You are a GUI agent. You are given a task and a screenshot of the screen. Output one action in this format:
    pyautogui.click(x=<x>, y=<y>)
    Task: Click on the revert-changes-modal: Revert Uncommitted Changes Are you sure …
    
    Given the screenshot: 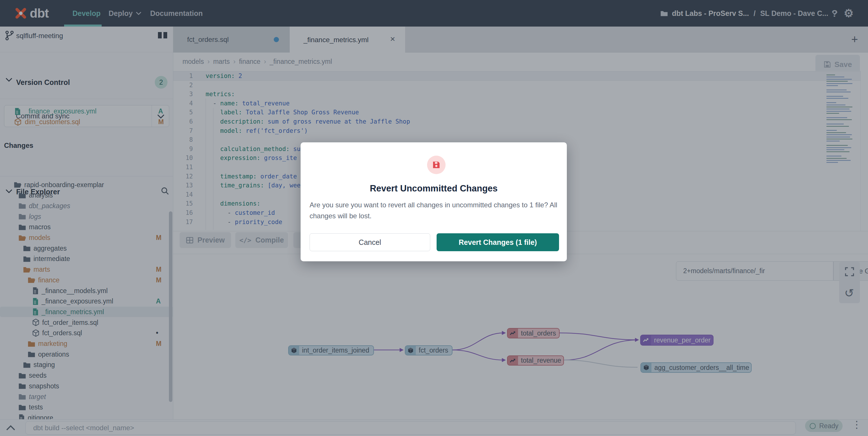 What is the action you would take?
    pyautogui.click(x=434, y=202)
    